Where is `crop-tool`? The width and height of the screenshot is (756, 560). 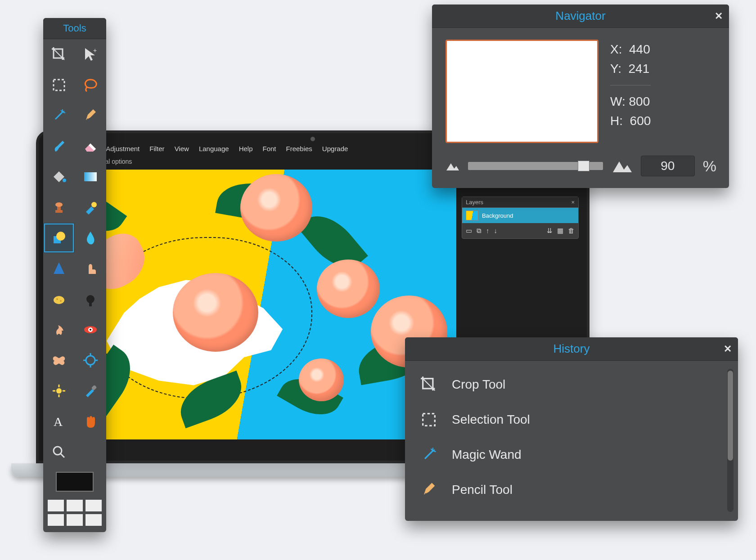
crop-tool is located at coordinates (59, 54).